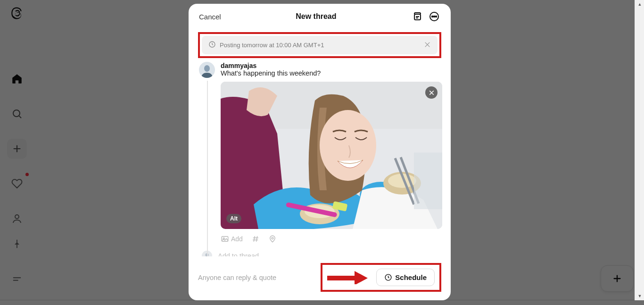 The width and height of the screenshot is (644, 305). I want to click on add-label: Add, so click(237, 239).